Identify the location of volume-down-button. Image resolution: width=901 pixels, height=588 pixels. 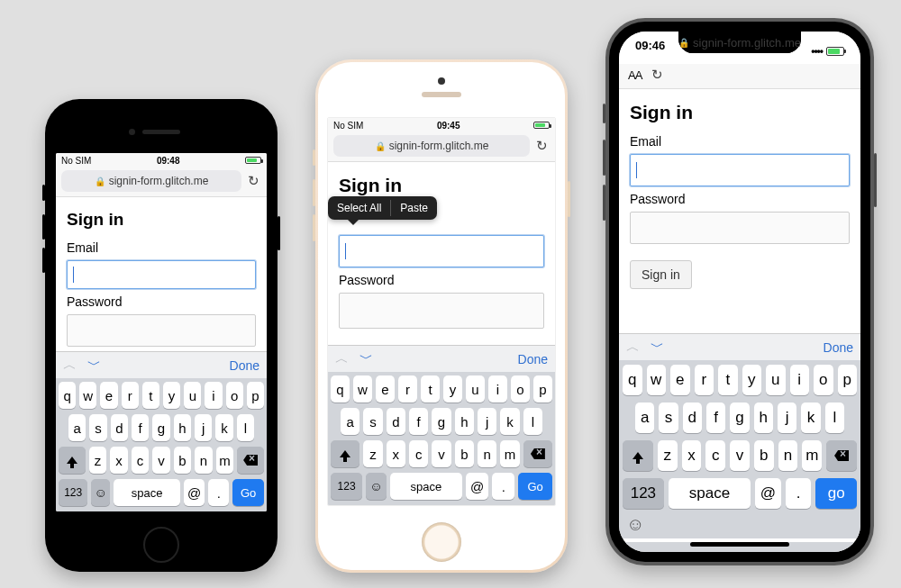
(604, 203).